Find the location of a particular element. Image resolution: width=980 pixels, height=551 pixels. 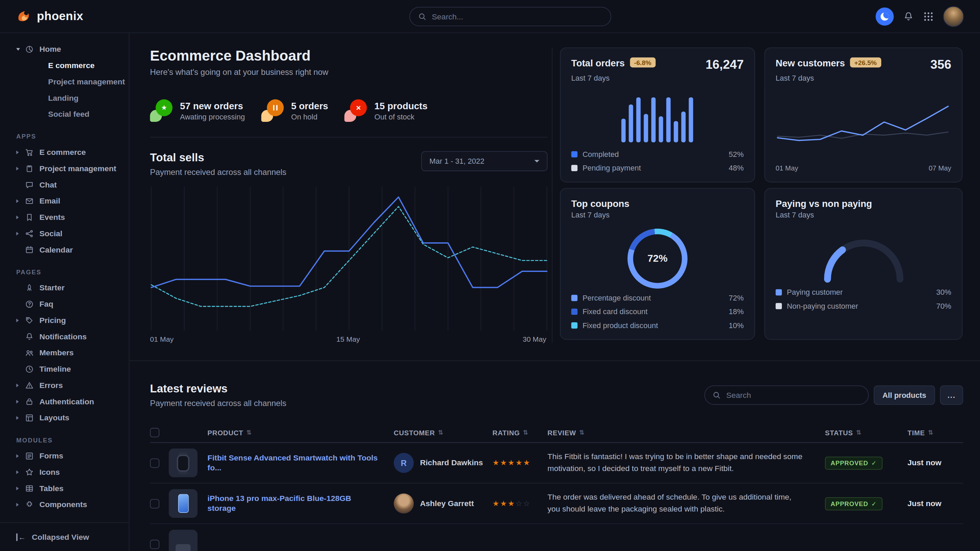

sidebar-item-home: Home is located at coordinates (64, 49).